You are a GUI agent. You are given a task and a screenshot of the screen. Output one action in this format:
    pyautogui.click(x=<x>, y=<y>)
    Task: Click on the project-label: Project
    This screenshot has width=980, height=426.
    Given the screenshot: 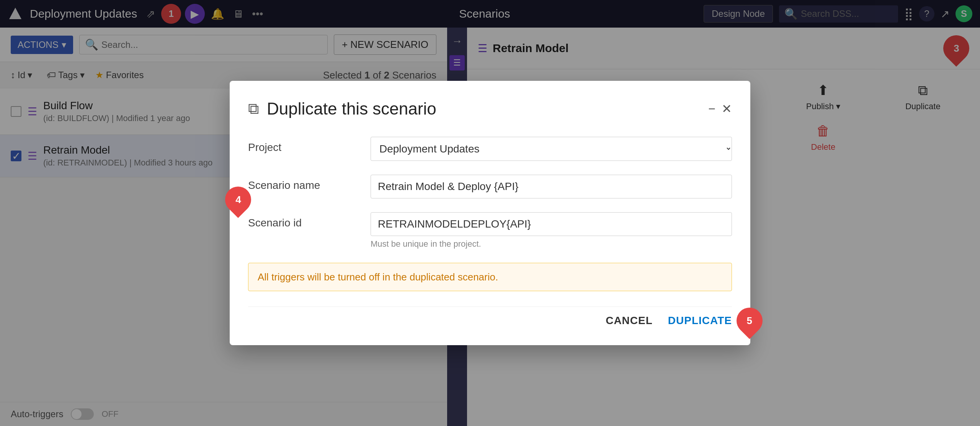 What is the action you would take?
    pyautogui.click(x=302, y=145)
    